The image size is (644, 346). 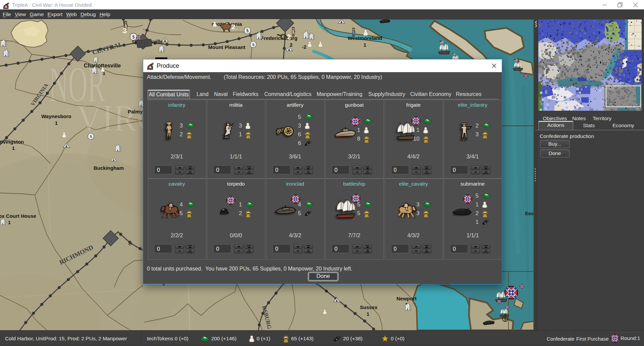 I want to click on svg-text: Buckingham, so click(x=109, y=168).